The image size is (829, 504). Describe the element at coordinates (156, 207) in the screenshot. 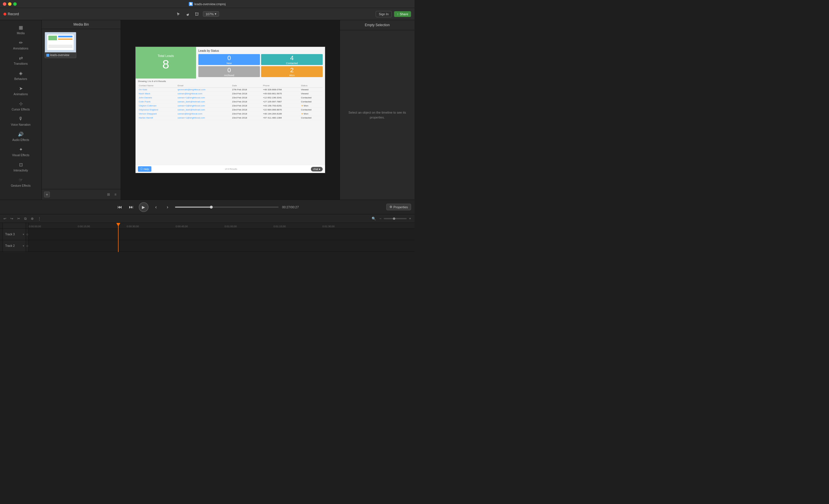

I see `prev-frame-button: ‹` at that location.